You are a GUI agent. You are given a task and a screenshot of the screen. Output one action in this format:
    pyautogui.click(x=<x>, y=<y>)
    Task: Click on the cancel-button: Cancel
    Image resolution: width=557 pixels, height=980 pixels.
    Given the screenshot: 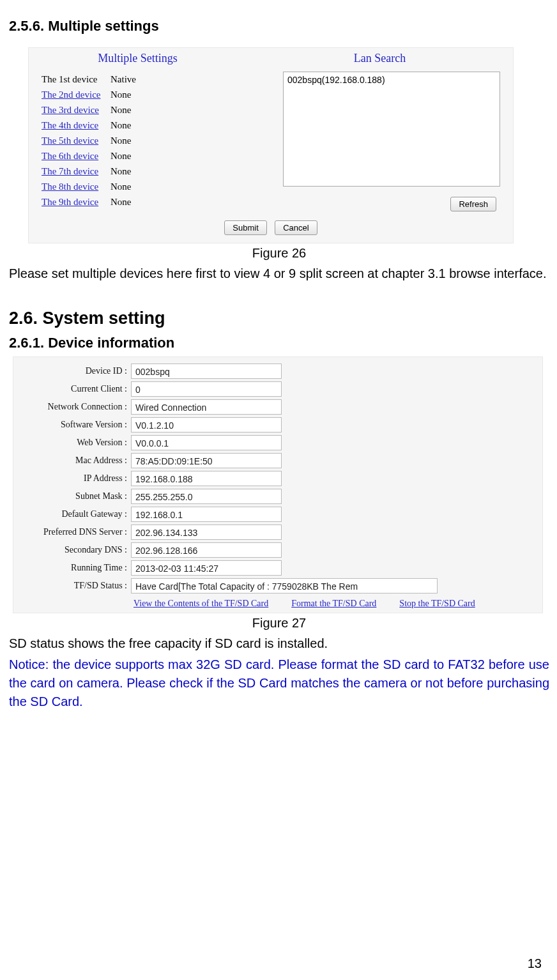 What is the action you would take?
    pyautogui.click(x=296, y=227)
    